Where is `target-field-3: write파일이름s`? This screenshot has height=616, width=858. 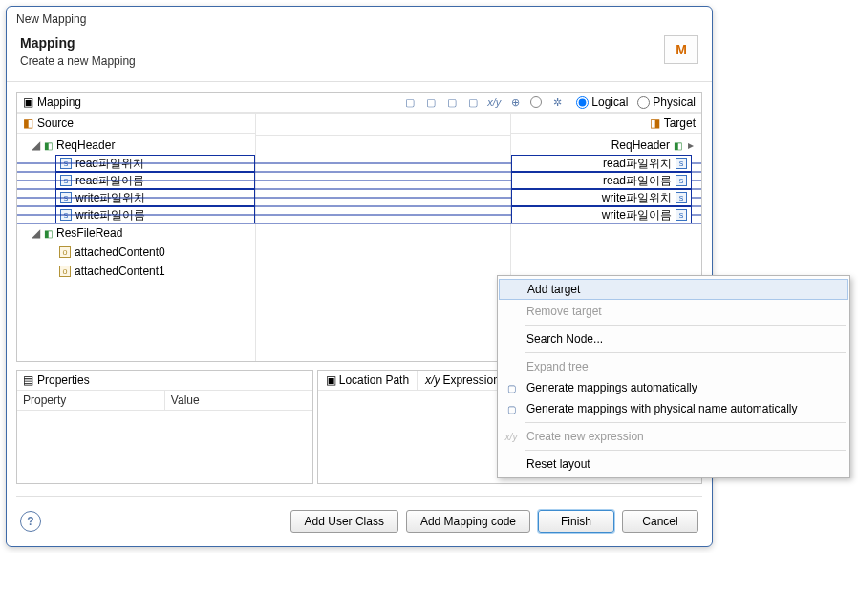
target-field-3: write파일이름s is located at coordinates (602, 215).